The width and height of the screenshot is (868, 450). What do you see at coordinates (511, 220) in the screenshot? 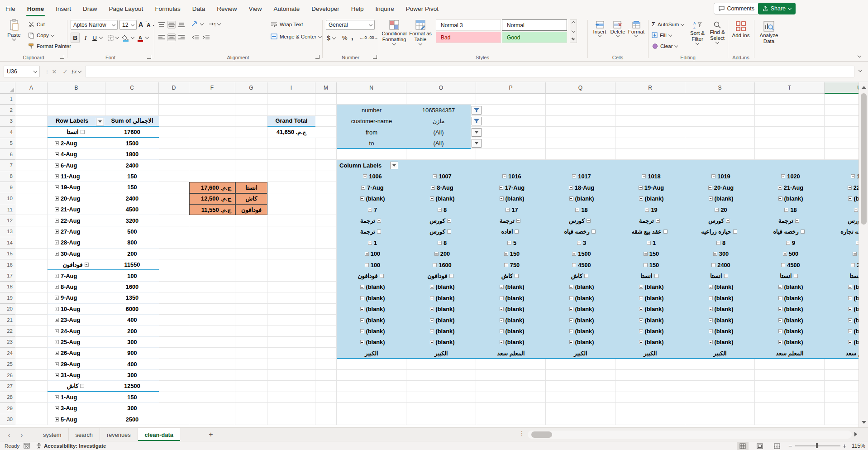
I see `pivot-cell: ترجمة` at bounding box center [511, 220].